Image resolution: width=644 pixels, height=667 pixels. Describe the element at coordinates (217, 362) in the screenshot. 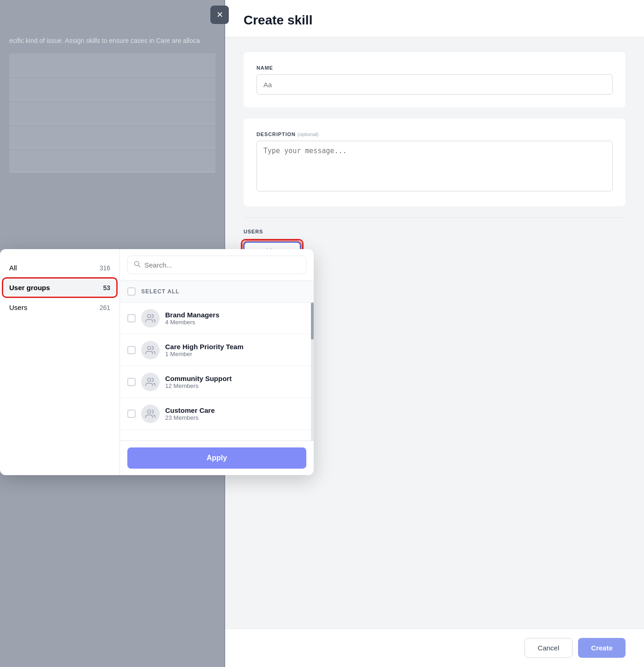

I see `dropdown-right-content: SELECT ALL` at that location.